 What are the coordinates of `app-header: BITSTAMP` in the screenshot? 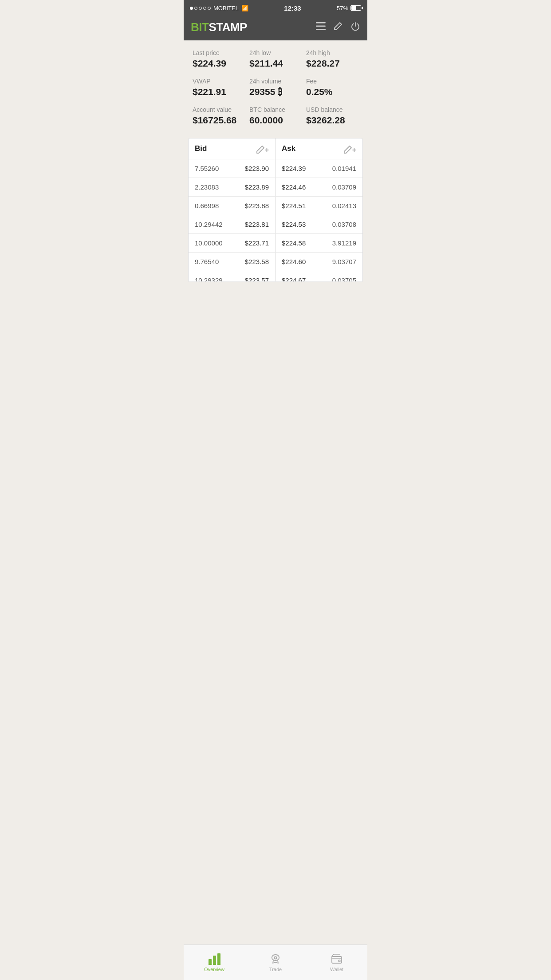 It's located at (276, 28).